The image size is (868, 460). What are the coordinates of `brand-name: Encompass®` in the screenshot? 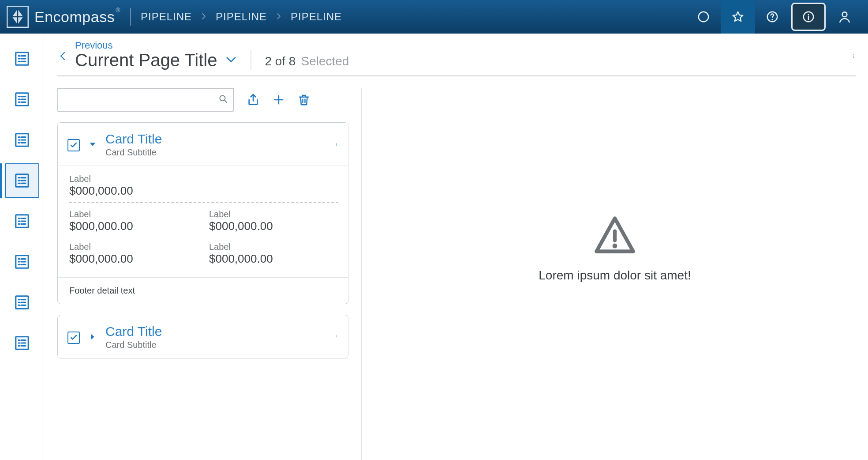 It's located at (78, 17).